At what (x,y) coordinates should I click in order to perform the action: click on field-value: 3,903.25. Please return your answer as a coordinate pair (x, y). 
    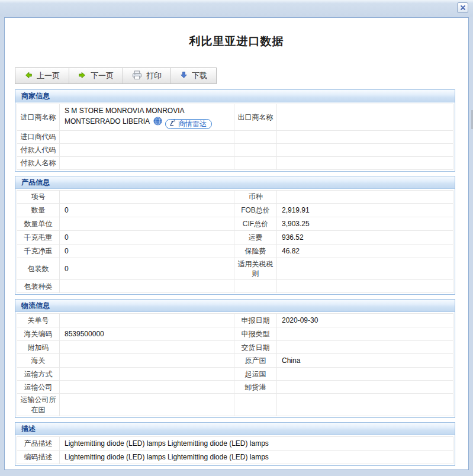
    Looking at the image, I should click on (365, 224).